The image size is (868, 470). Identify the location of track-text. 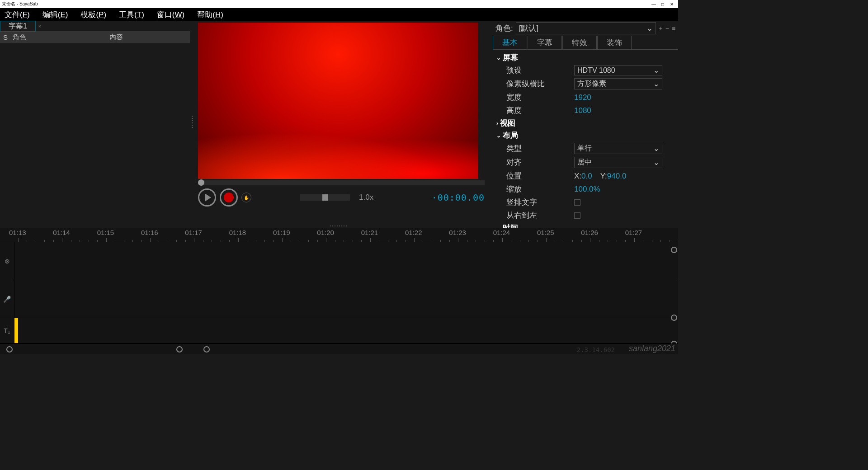
(346, 331).